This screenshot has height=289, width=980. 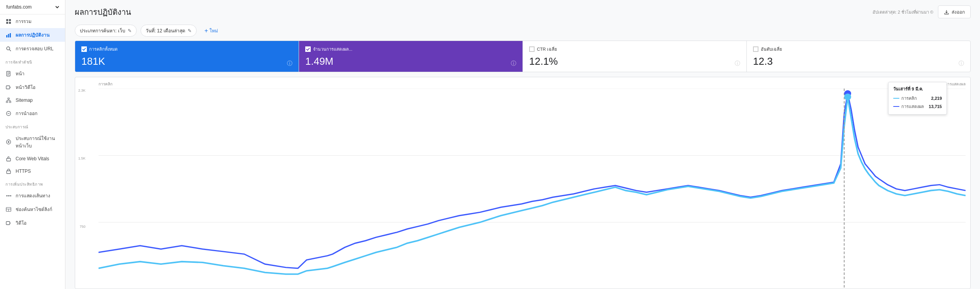 What do you see at coordinates (33, 7) in the screenshot?
I see `domain-selector: funfabs.com` at bounding box center [33, 7].